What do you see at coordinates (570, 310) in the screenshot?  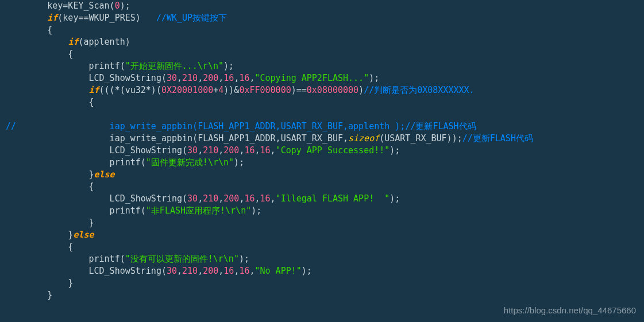 I see `watermark: https://blog.csdn.net/qq_44675660` at bounding box center [570, 310].